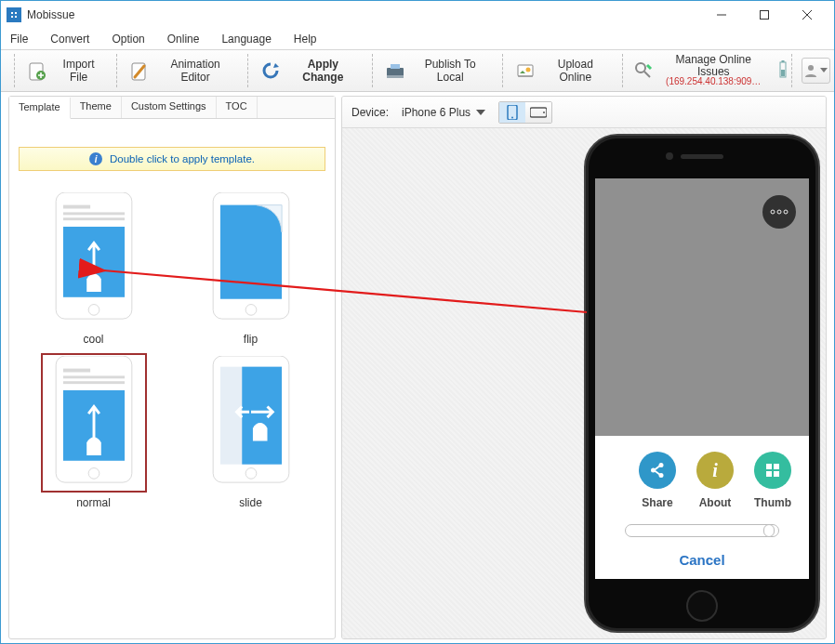 This screenshot has width=835, height=644. Describe the element at coordinates (713, 82) in the screenshot. I see `server-ip-label: (169.254.40.138:909…` at that location.